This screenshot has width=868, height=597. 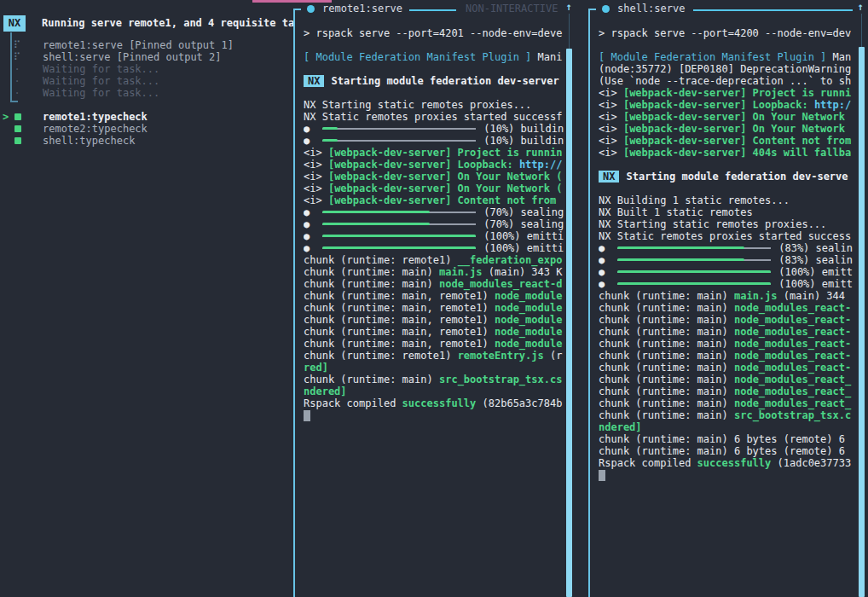 What do you see at coordinates (755, 296) in the screenshot?
I see `text-segment: main.js` at bounding box center [755, 296].